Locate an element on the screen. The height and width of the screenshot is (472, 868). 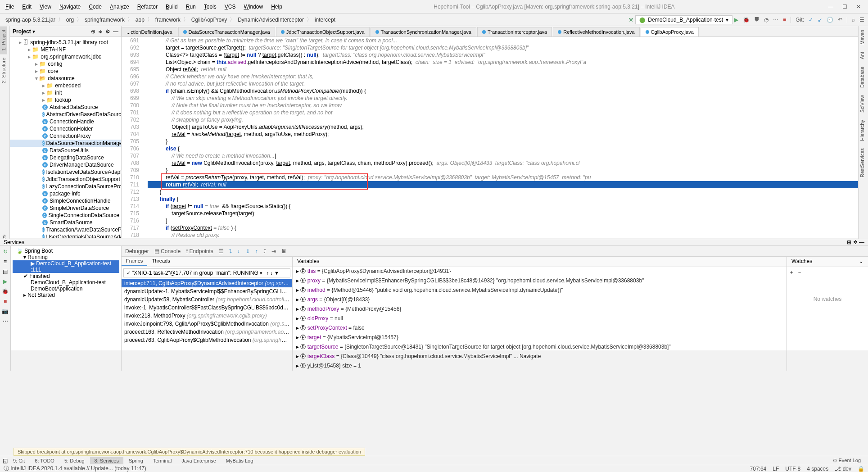
tree-item: ▸ 📁config is located at coordinates (66, 64).